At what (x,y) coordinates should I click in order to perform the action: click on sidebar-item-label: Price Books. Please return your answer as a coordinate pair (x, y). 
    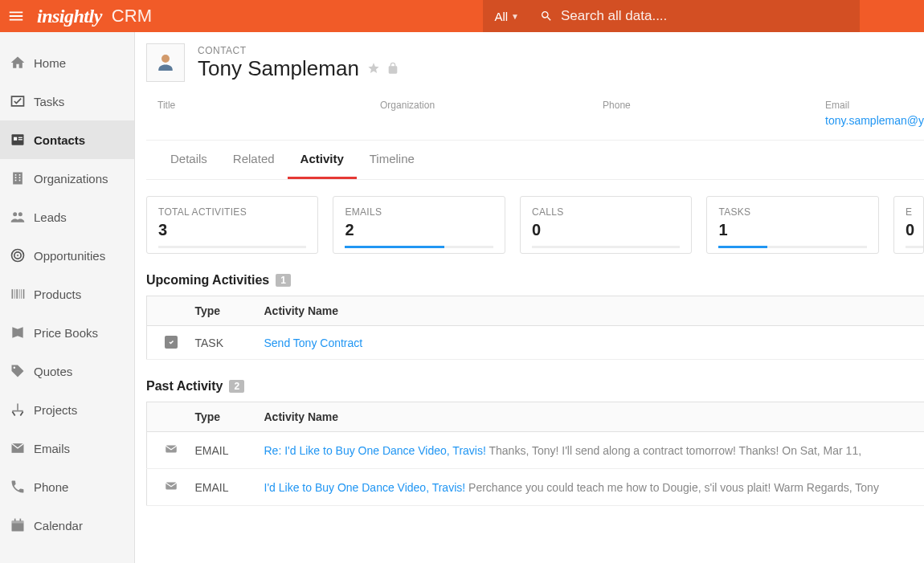
    Looking at the image, I should click on (66, 332).